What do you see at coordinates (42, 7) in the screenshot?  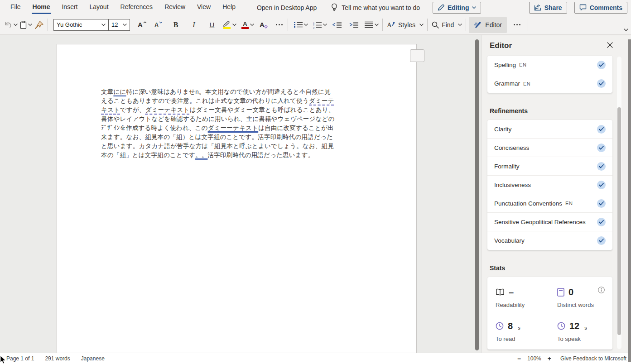 I see `menu-tab-home: Home` at bounding box center [42, 7].